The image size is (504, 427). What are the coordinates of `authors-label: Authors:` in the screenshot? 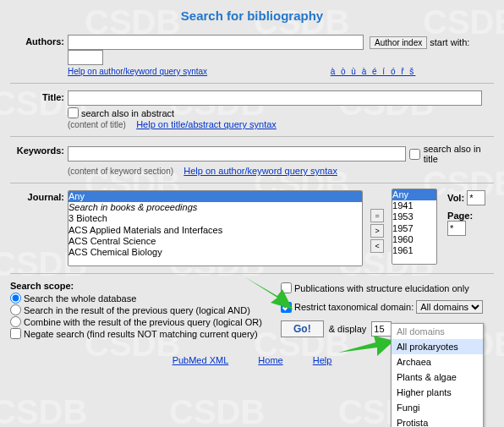 It's located at (39, 41).